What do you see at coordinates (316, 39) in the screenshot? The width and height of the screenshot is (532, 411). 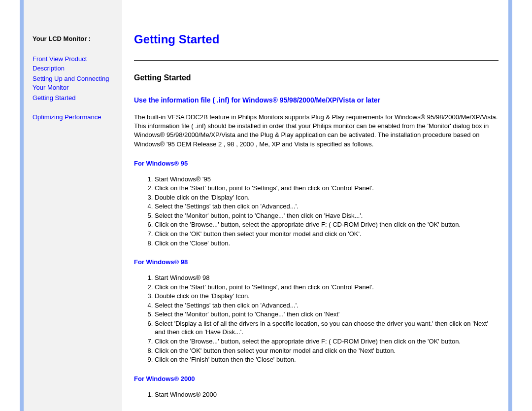 I see `page-title: Getting Started` at bounding box center [316, 39].